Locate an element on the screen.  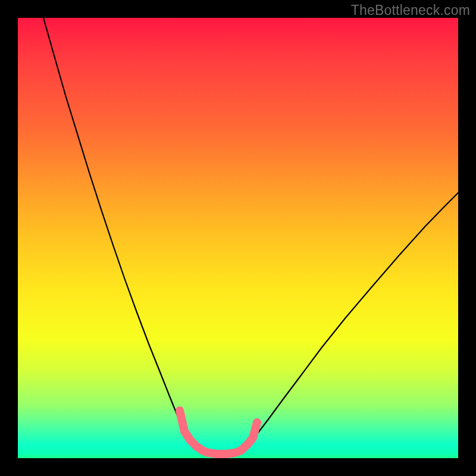
pink-overlay-right is located at coordinates (249, 437).